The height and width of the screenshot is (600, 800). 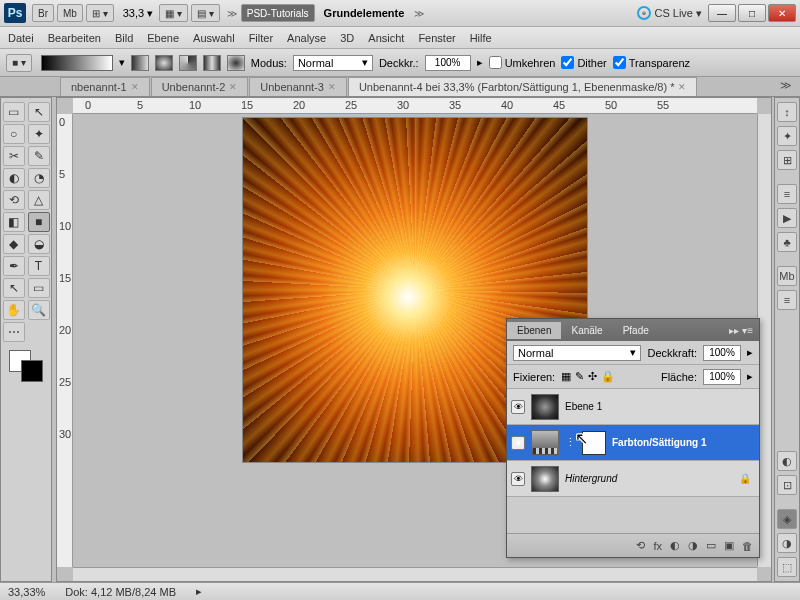 I want to click on more-tools: ⋯, so click(x=14, y=332).